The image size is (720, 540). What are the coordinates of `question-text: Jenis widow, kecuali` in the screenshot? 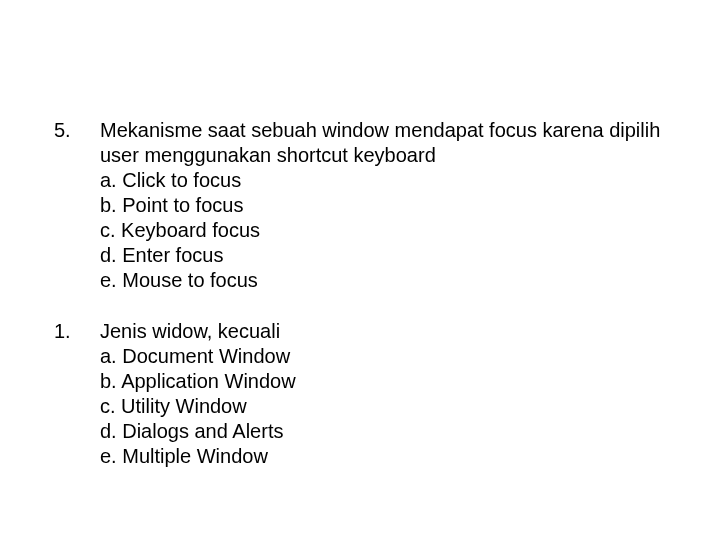 It's located at (385, 332).